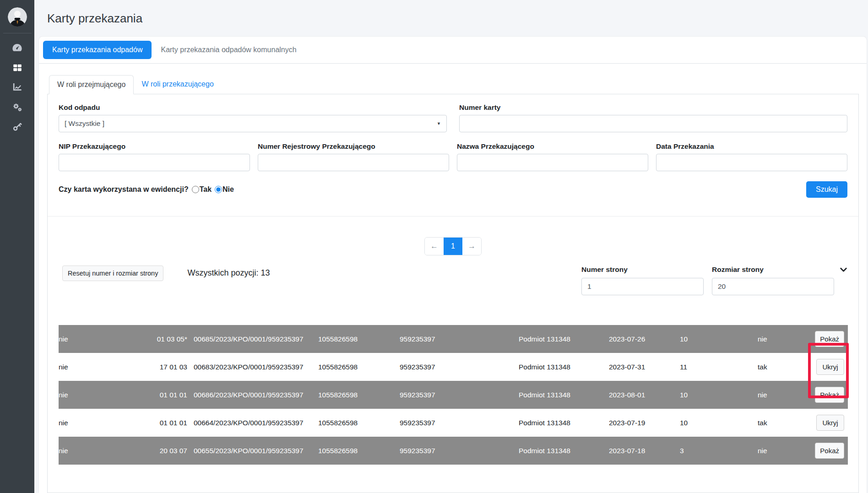 This screenshot has height=493, width=868. What do you see at coordinates (253, 108) in the screenshot?
I see `waste-code-label: Kod odpadu` at bounding box center [253, 108].